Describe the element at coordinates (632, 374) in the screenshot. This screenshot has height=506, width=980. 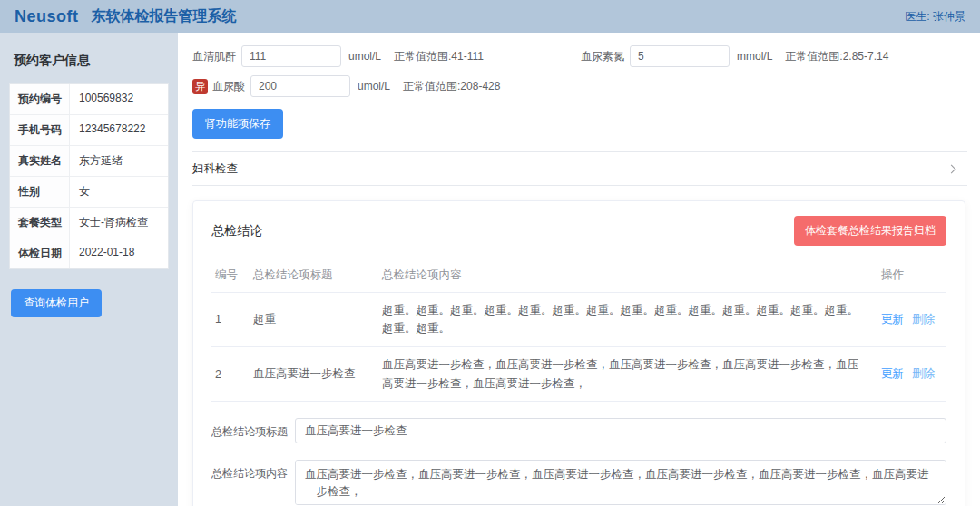
I see `row-content: 血压高要进一步检查，血压高要进一步检查，血压高要进一步检查，血压高要进一步检查，…` at that location.